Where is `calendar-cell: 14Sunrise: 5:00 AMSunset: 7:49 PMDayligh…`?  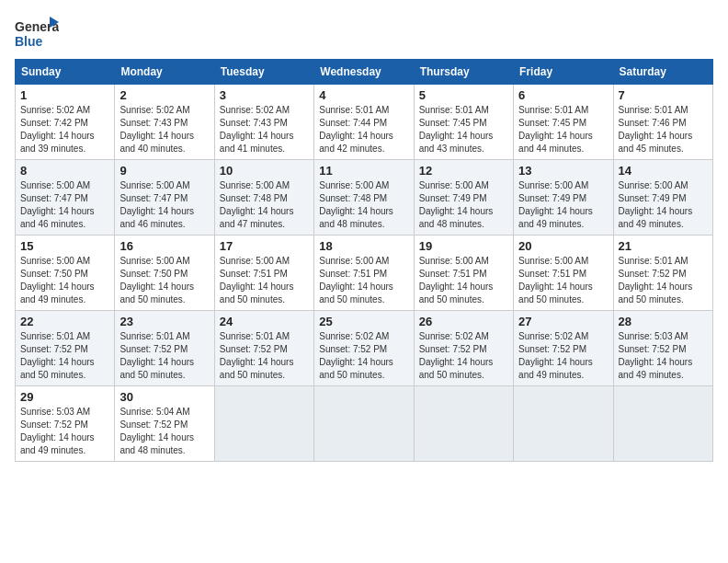
calendar-cell: 14Sunrise: 5:00 AMSunset: 7:49 PMDayligh… is located at coordinates (663, 198).